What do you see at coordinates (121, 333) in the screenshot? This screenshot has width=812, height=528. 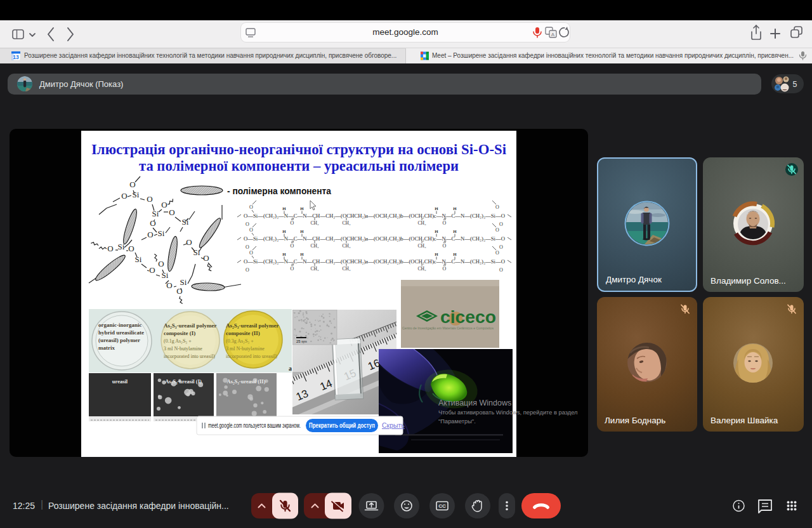 I see `svg-text: hybrid ureasilicate` at bounding box center [121, 333].